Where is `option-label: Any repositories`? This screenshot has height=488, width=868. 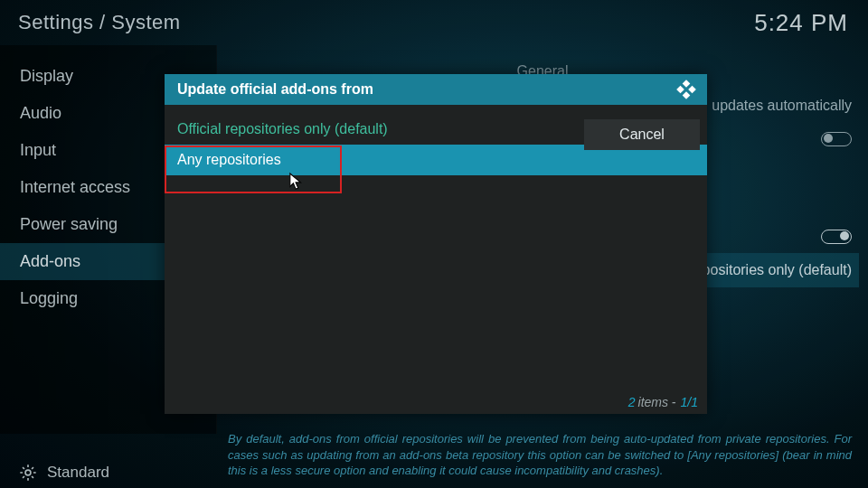 option-label: Any repositories is located at coordinates (230, 159).